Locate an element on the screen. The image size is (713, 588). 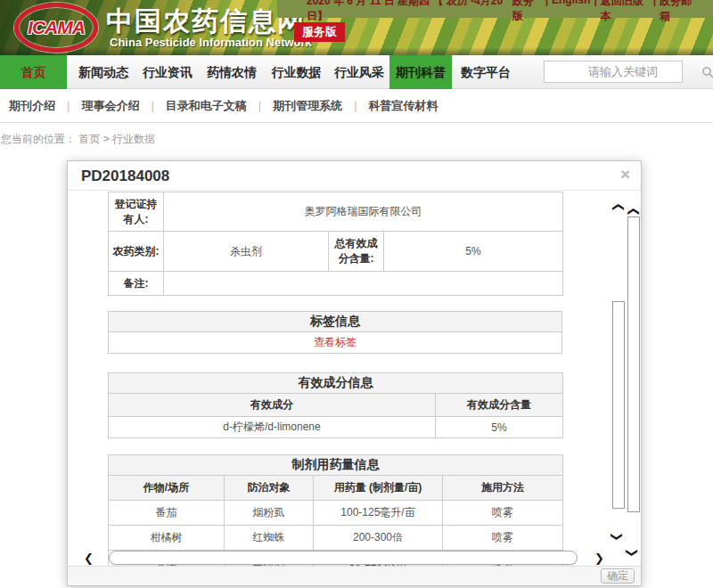
table-row: d-柠檬烯/d-limonene 5% is located at coordinates (336, 428).